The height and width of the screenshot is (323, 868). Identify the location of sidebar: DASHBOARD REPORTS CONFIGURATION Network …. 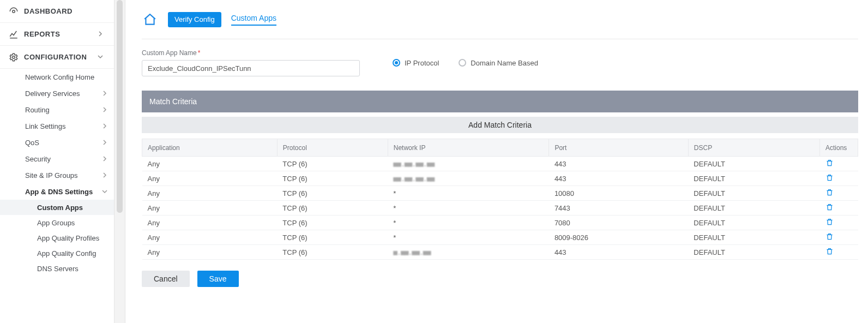
(57, 162).